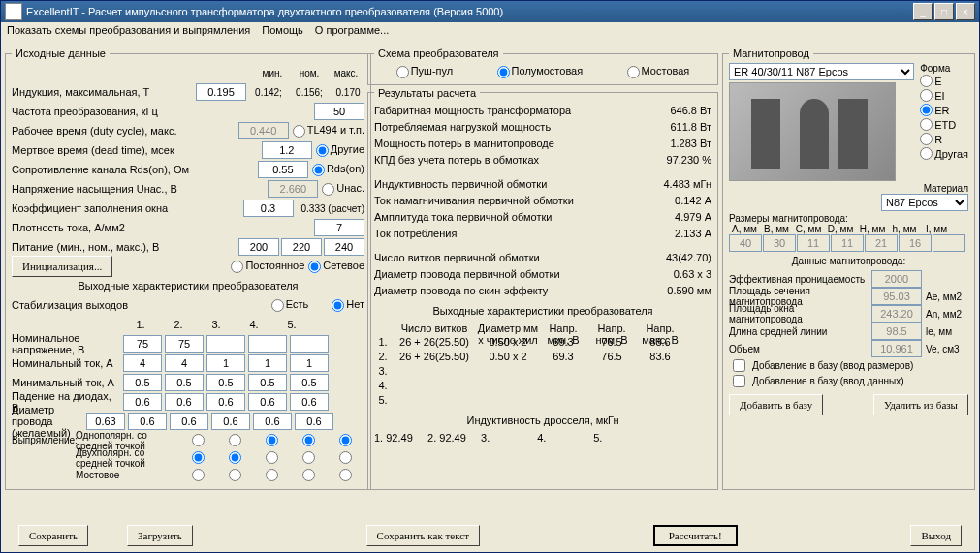 The width and height of the screenshot is (980, 553). I want to click on shape-etd-radio: ETD, so click(944, 124).